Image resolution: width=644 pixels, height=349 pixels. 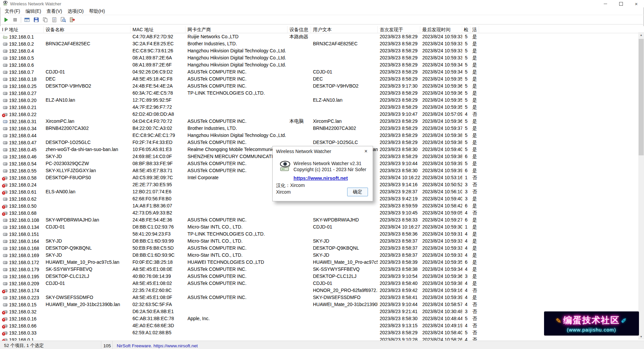 What do you see at coordinates (322, 255) in the screenshot?
I see `table-row: 192.168.0.169SKY-JDD8:BB:C1:6D:93:9CMicr…` at bounding box center [322, 255].